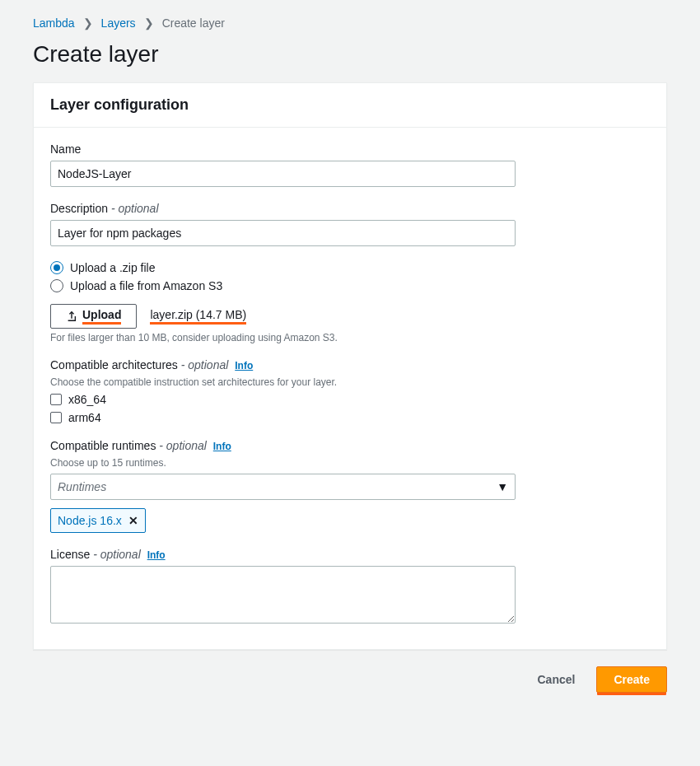  Describe the element at coordinates (135, 208) in the screenshot. I see `description-optional: - optional` at that location.